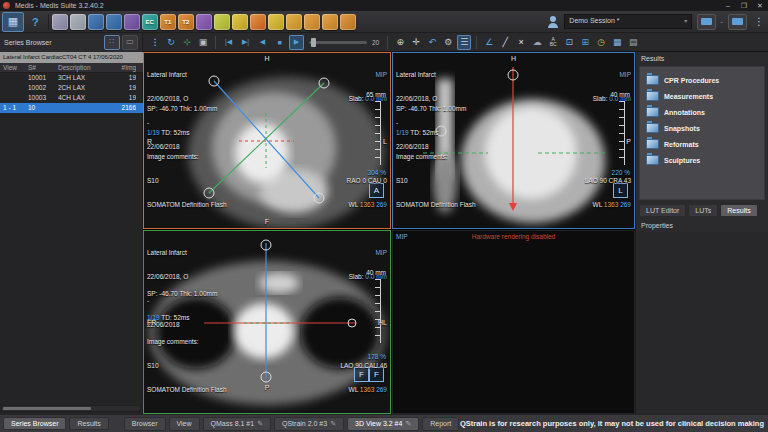 Image resolution: width=768 pixels, height=432 pixels. What do you see at coordinates (514, 140) in the screenshot?
I see `viewport-sagittal: Lateral Infarct 22/06/2018, O - 22/06/20…` at bounding box center [514, 140].